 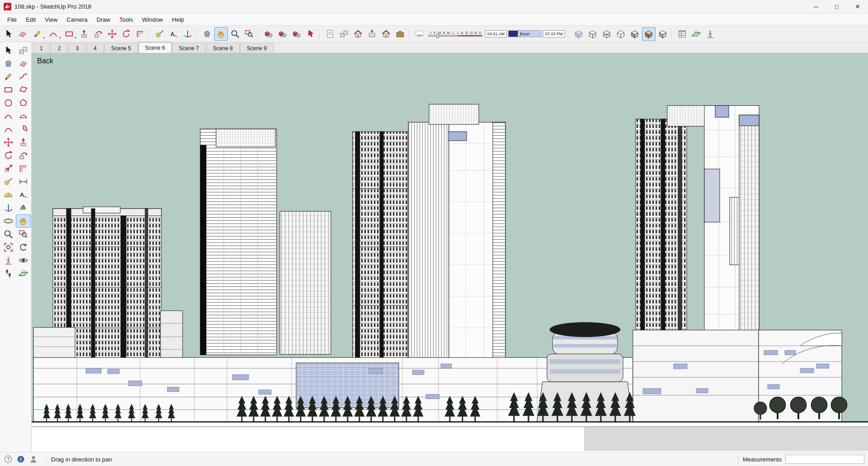 I want to click on line-tool-button: ▾, so click(x=38, y=34).